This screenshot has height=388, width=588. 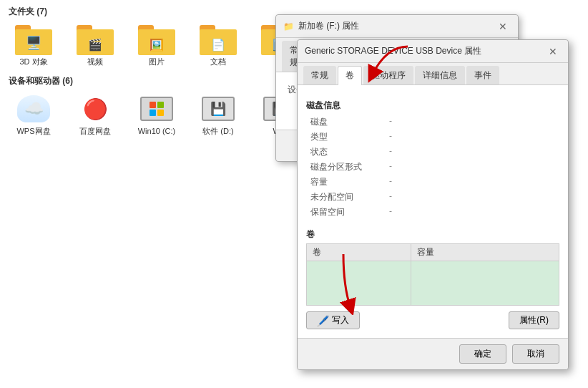 What do you see at coordinates (503, 26) in the screenshot?
I see `props-close-button: ✕` at bounding box center [503, 26].